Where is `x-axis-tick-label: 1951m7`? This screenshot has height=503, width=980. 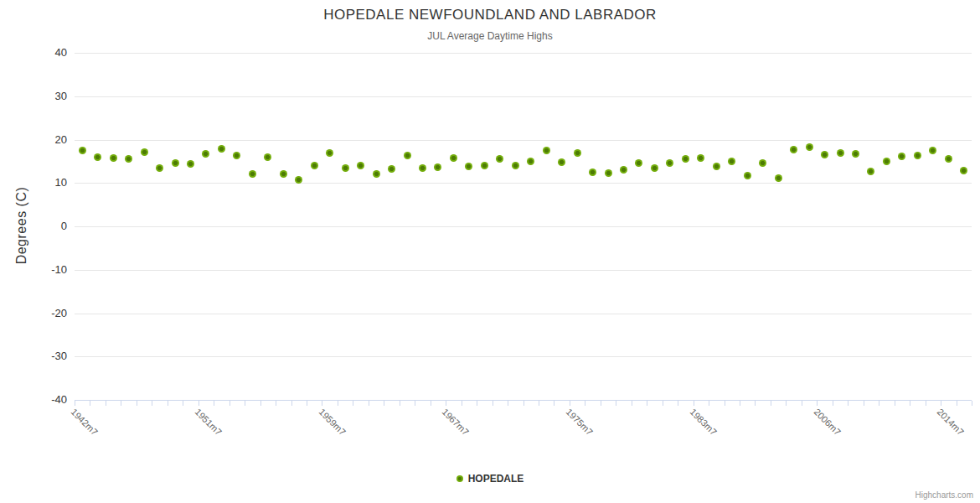
x-axis-tick-label: 1951m7 is located at coordinates (208, 423).